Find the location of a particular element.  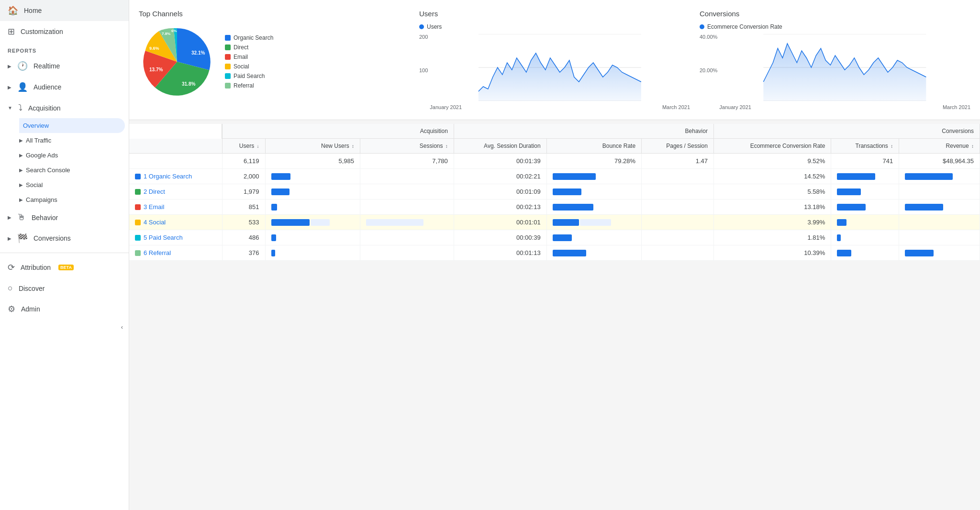

summary-users: 6,119 is located at coordinates (244, 161).